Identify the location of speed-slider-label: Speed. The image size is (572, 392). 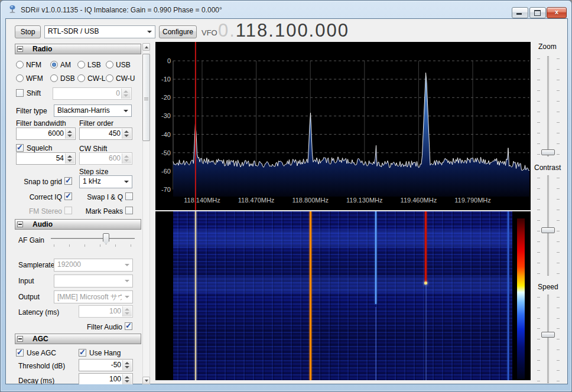
(548, 287).